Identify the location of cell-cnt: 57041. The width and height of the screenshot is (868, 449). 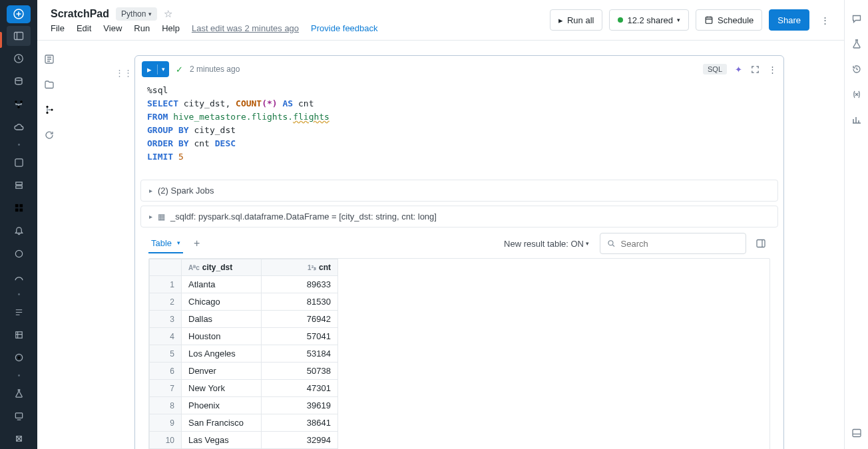
(300, 337).